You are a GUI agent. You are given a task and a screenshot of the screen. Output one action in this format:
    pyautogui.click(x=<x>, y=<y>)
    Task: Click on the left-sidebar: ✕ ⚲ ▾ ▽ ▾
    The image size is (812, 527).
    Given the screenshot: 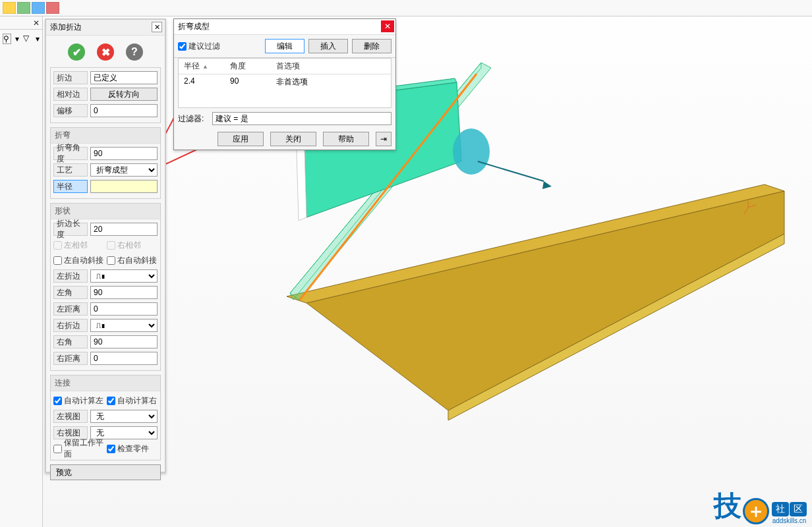 What is the action you would take?
    pyautogui.click(x=21, y=271)
    